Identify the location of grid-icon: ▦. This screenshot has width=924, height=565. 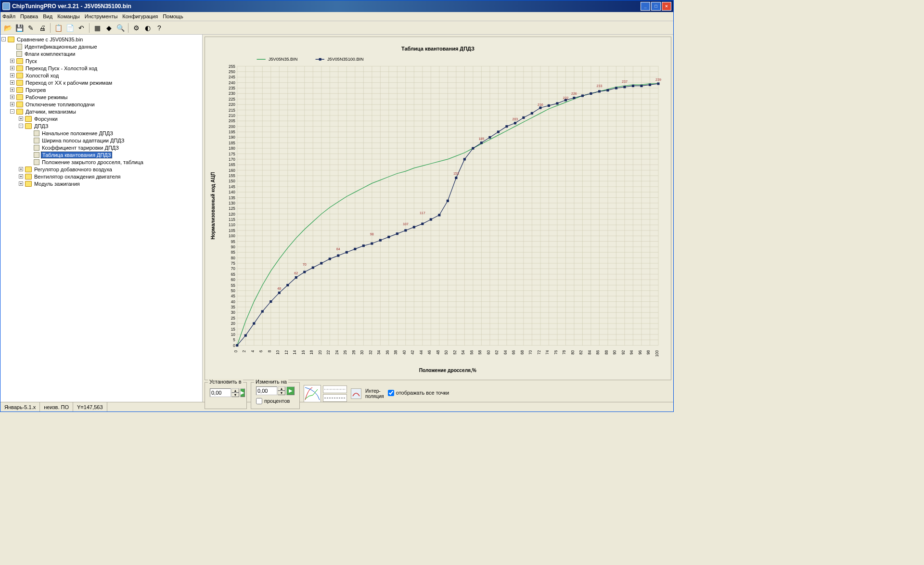
(97, 28).